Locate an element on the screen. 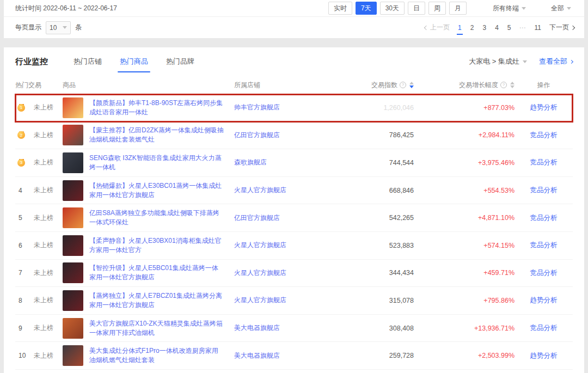  range-button: 30天 is located at coordinates (392, 8).